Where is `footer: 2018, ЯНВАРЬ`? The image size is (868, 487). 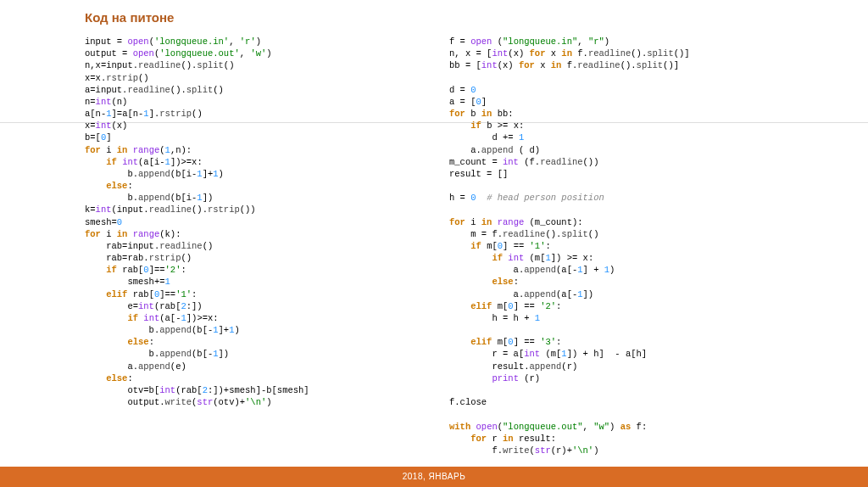
footer: 2018, ЯНВАРЬ is located at coordinates (434, 477).